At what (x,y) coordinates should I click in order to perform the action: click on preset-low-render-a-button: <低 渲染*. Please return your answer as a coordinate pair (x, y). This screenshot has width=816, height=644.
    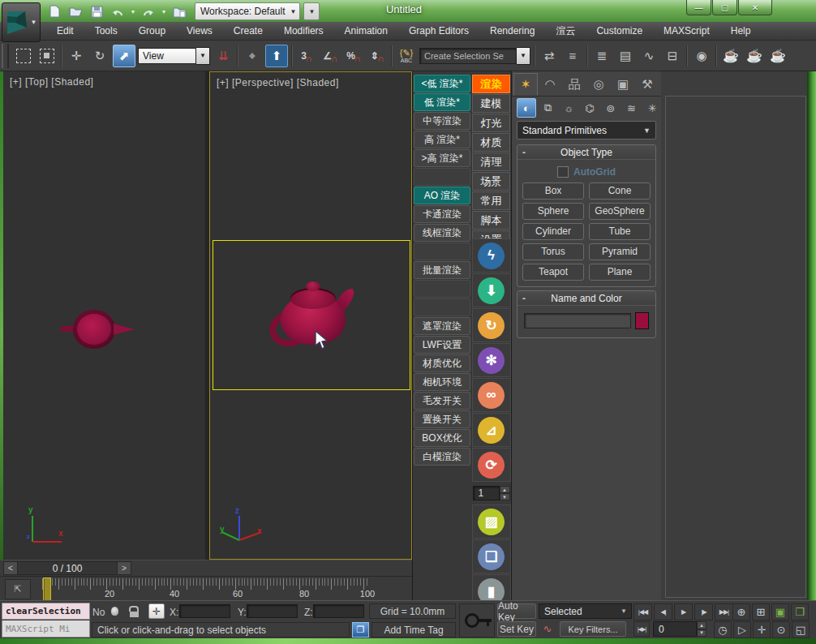
    Looking at the image, I should click on (442, 84).